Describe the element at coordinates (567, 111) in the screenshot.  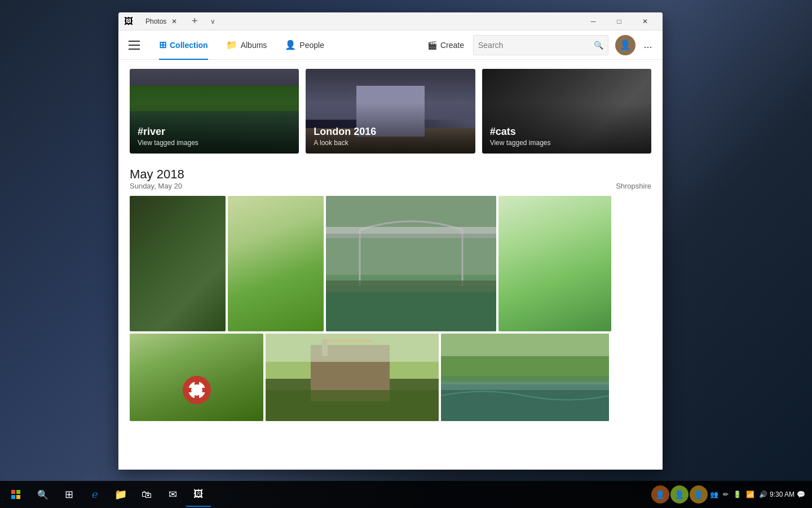
I see `featured-card-cats: #cats View tagged images` at that location.